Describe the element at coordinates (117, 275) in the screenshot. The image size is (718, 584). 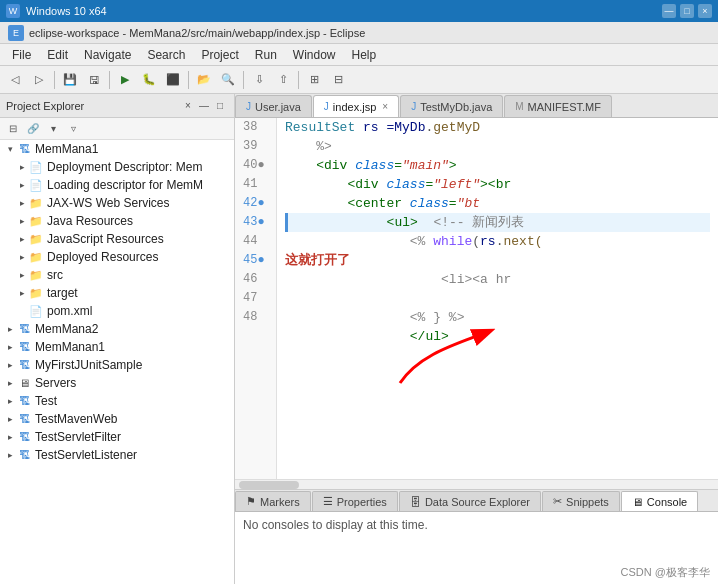
I see `tree-item-src: ▸ 📁 src` at that location.